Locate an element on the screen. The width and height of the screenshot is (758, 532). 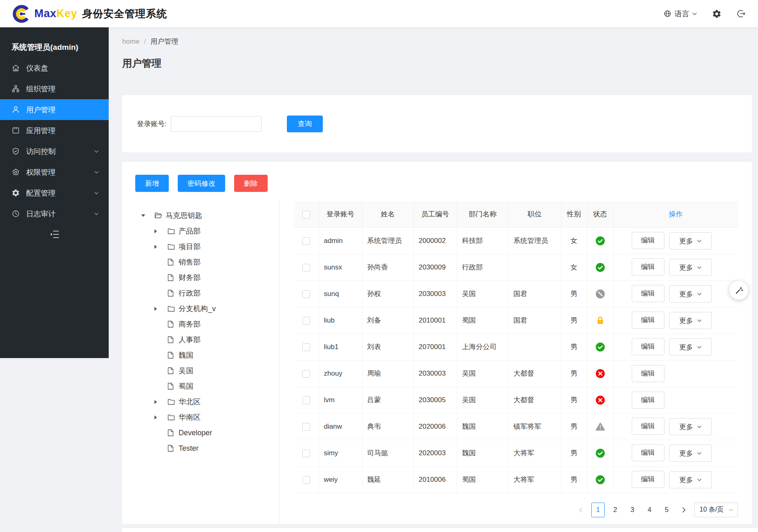
tree-item: 华北区 is located at coordinates (201, 402).